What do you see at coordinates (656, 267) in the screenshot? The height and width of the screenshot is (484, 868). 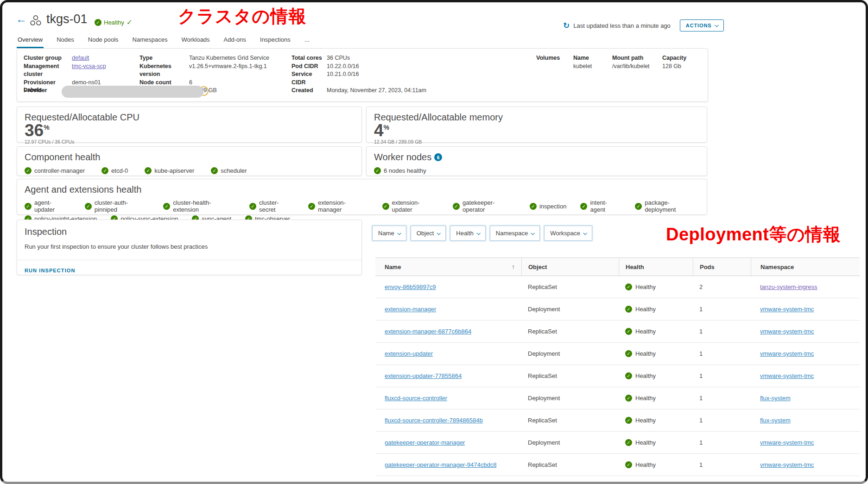 I see `column-header-health: Health` at bounding box center [656, 267].